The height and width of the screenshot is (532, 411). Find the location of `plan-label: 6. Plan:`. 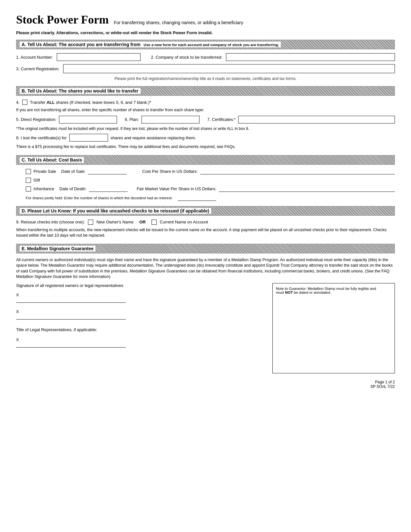

plan-label: 6. Plan: is located at coordinates (132, 119).